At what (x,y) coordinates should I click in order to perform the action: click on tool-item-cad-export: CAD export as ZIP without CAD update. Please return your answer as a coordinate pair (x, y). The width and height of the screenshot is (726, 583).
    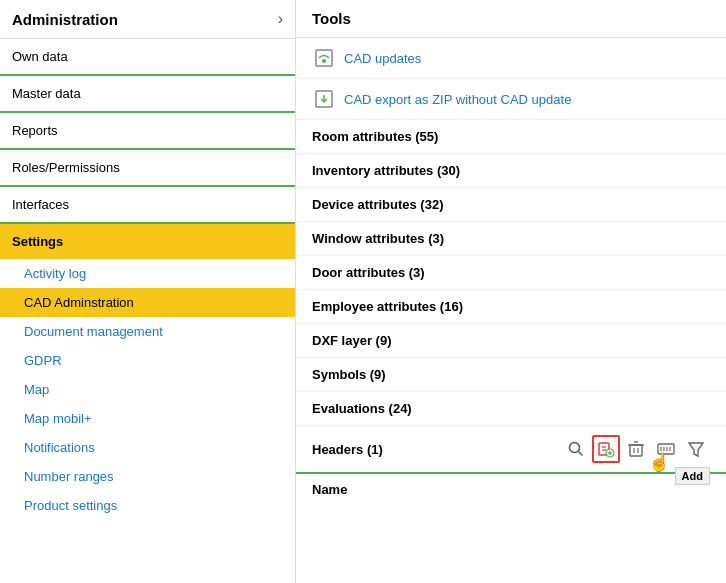
    Looking at the image, I should click on (511, 100).